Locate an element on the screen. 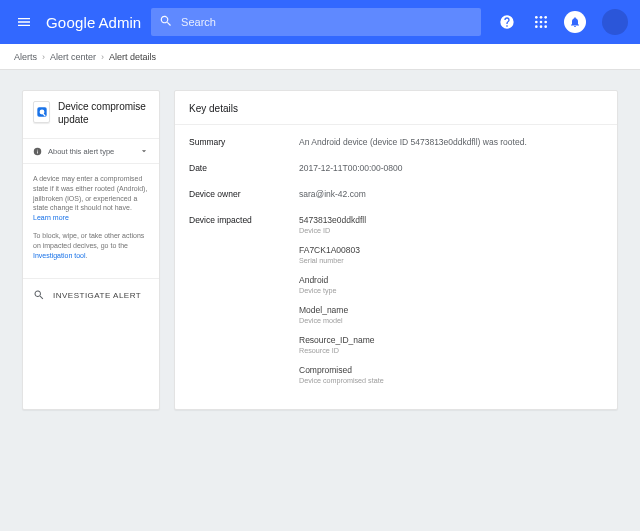 This screenshot has height=531, width=640. date-value: 2017-12-11T00:00:00-0800 is located at coordinates (451, 168).